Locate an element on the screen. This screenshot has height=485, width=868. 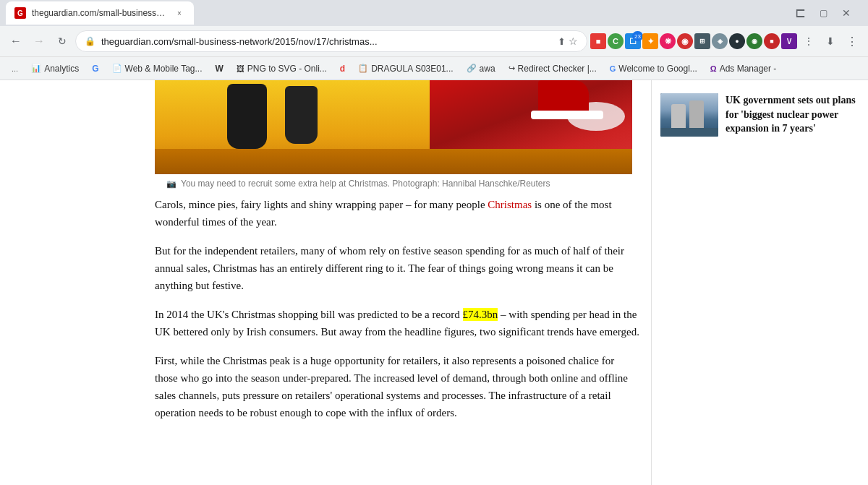
download-button: ⬇ is located at coordinates (830, 41).